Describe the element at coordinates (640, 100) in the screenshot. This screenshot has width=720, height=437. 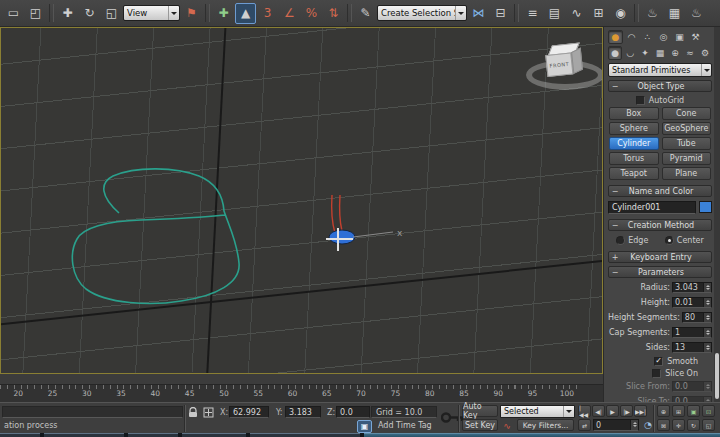
I see `autogrid-checkbox` at that location.